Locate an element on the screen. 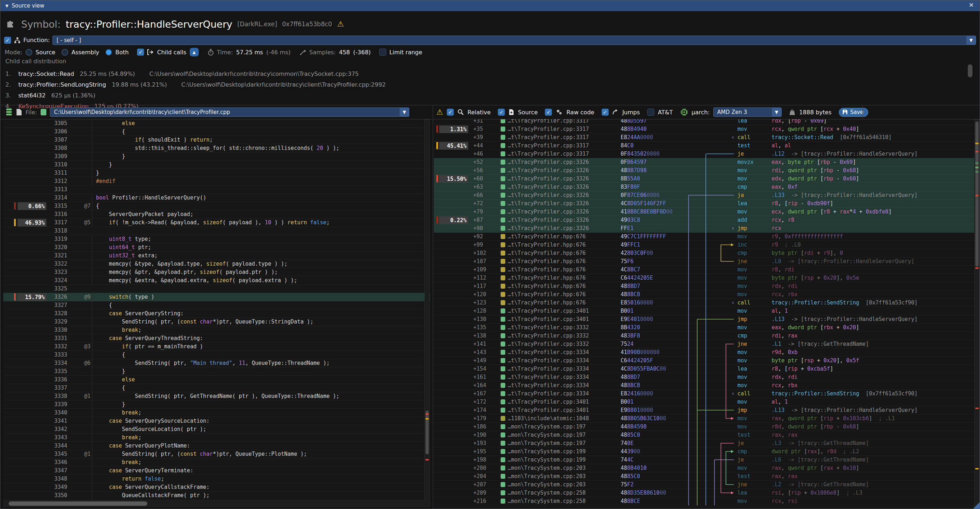  child-calls-checkbox: ✓ is located at coordinates (141, 52).